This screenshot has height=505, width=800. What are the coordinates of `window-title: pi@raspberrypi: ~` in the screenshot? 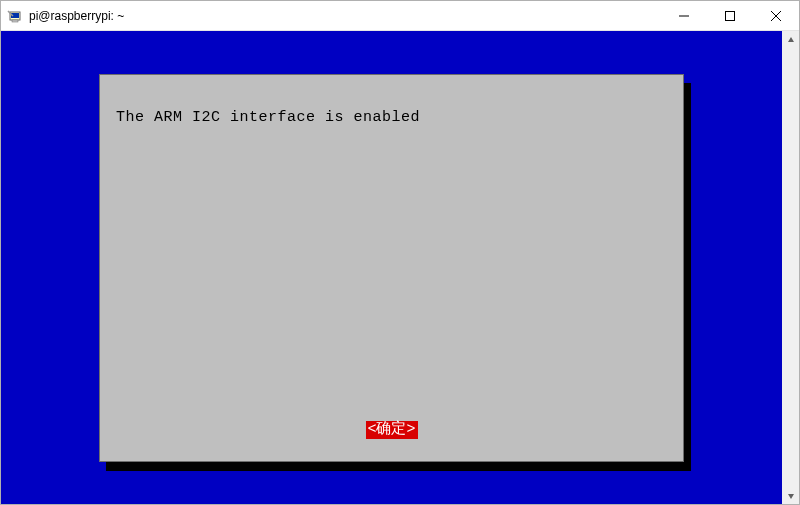 It's located at (76, 16).